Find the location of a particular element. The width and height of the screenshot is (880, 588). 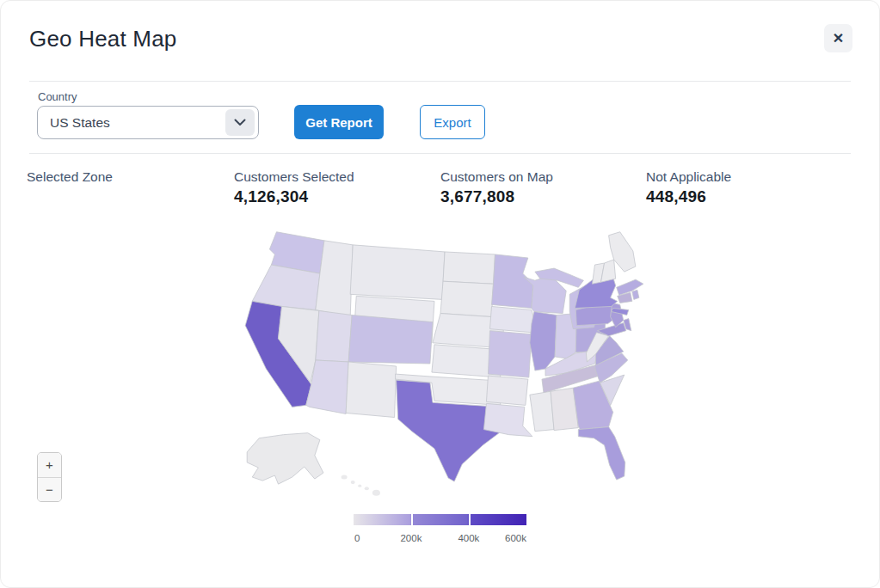

country-select: US States is located at coordinates (148, 122).